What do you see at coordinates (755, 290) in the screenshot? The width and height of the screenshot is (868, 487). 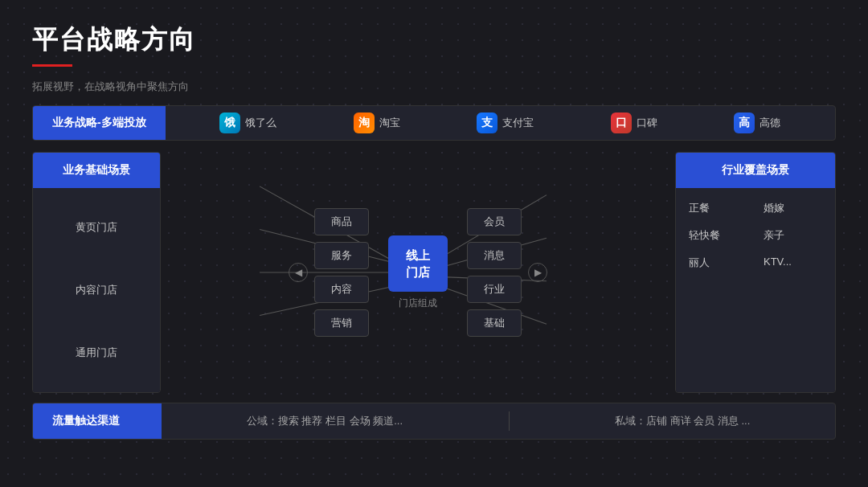 I see `industry-grid: 正餐 婚嫁 轻快餐 亲子 丽人 KTV...` at bounding box center [755, 290].